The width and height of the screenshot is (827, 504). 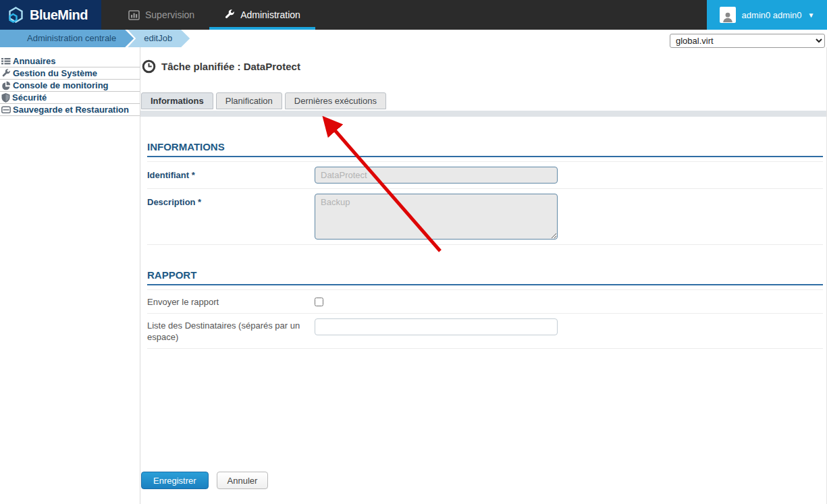 What do you see at coordinates (262, 15) in the screenshot?
I see `nav-administration: Administration` at bounding box center [262, 15].